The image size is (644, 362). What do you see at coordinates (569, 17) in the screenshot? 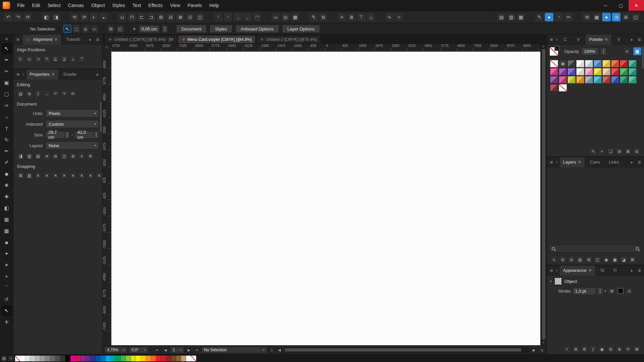
I see `sketch-mode-icon: ✏` at bounding box center [569, 17].